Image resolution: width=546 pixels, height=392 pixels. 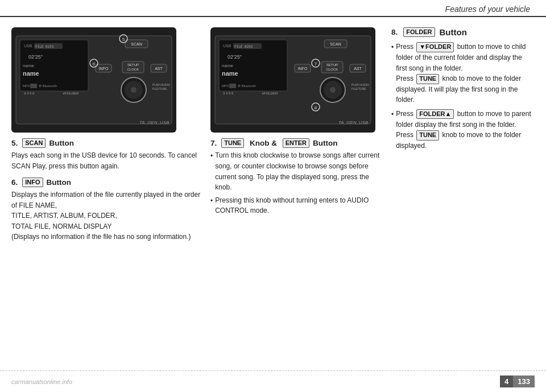 What do you see at coordinates (94, 80) in the screenshot?
I see `device-image-left: USB FILE 0255 02'25" name name MP3 ⚙ Blu…` at bounding box center [94, 80].